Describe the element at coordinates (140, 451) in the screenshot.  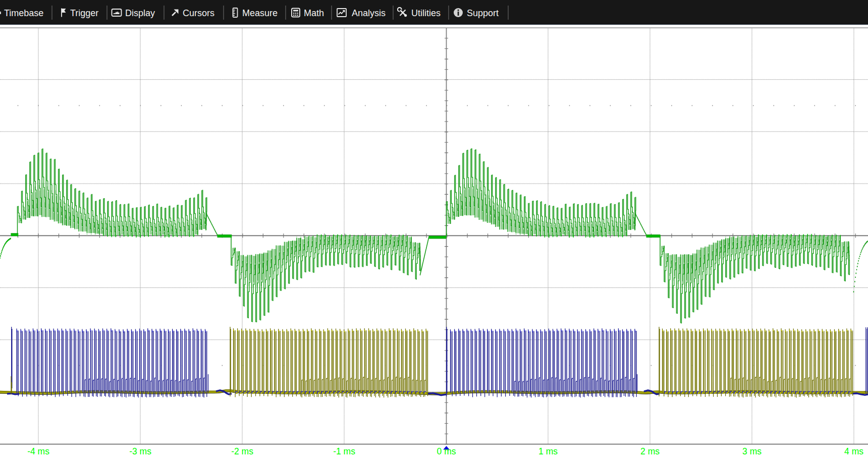
I see `svg-text: -3 ms` at that location.